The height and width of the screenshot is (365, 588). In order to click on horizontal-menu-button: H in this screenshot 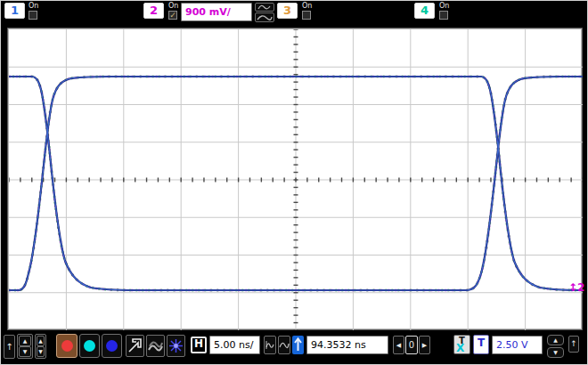, I will do `click(199, 345)`.